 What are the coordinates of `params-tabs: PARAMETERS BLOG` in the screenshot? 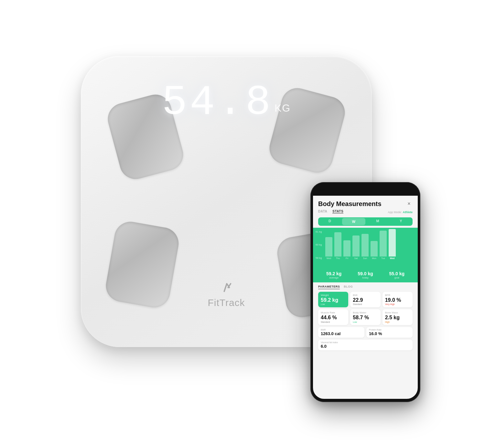 It's located at (365, 287).